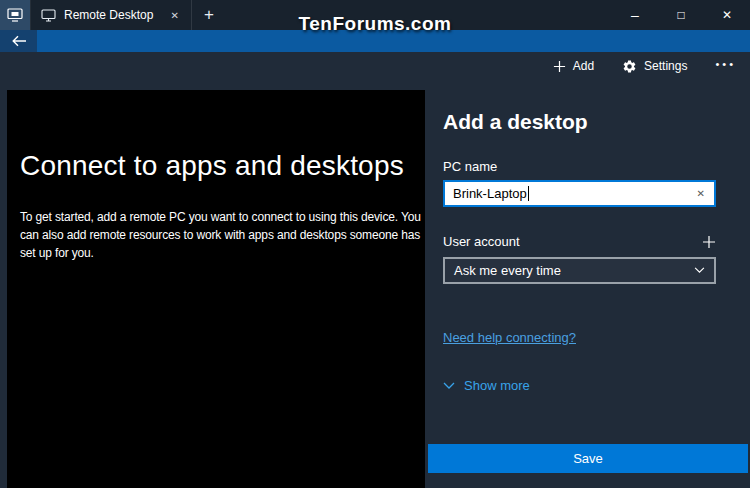 The height and width of the screenshot is (488, 750). I want to click on minimize-button: –, so click(635, 15).